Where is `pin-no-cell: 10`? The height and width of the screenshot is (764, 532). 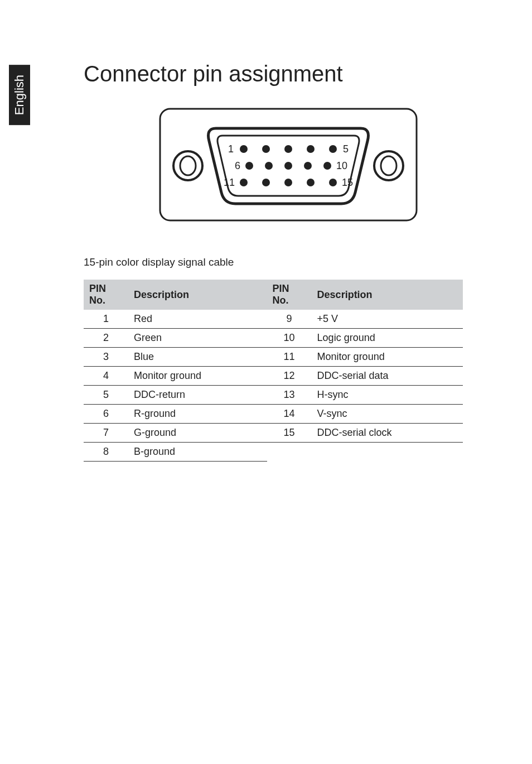
pin-no-cell: 10 is located at coordinates (289, 338).